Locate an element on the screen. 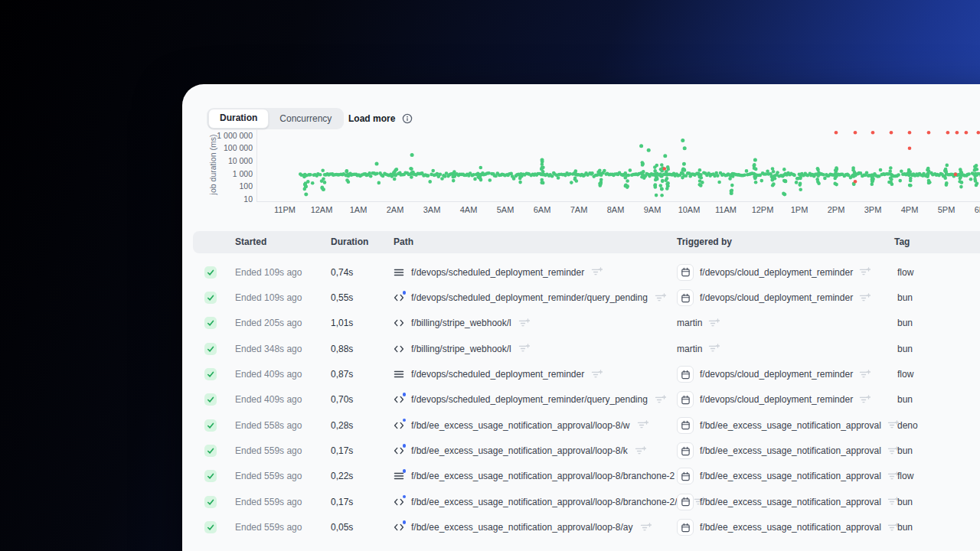 Image resolution: width=980 pixels, height=551 pixels. duration-cell: 0,17s is located at coordinates (341, 502).